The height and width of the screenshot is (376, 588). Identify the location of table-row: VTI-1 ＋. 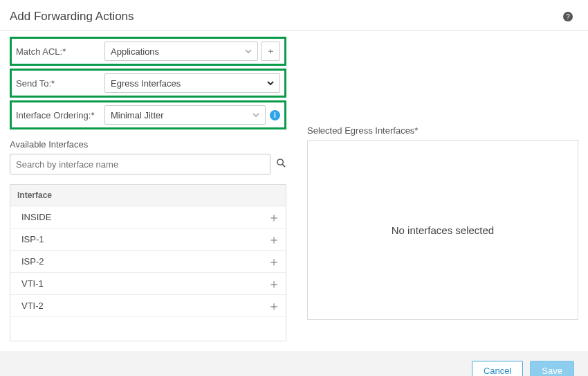
(148, 284).